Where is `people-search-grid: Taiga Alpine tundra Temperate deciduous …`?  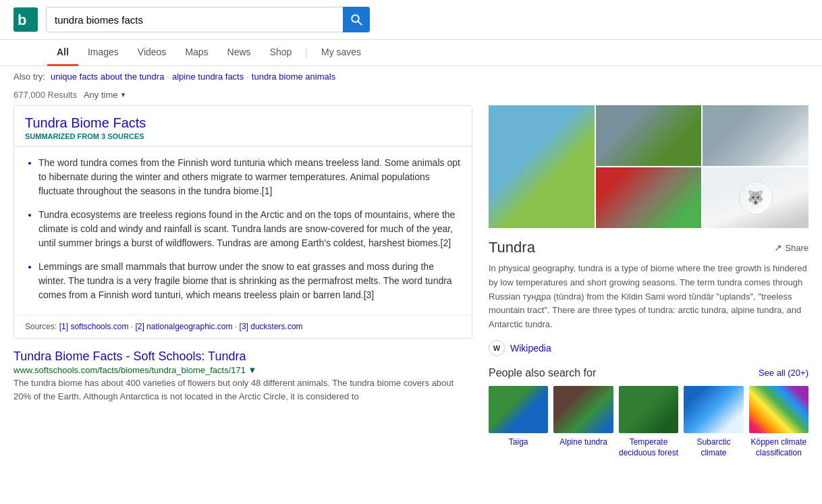 people-search-grid: Taiga Alpine tundra Temperate deciduous … is located at coordinates (649, 422).